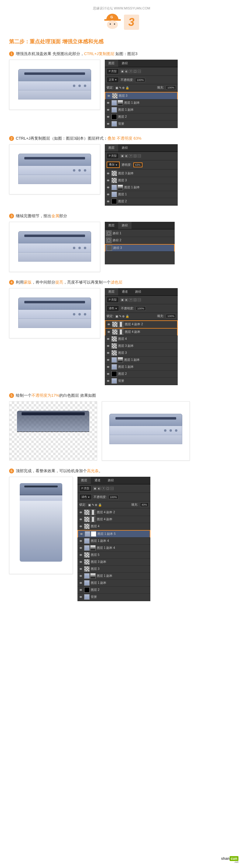 Image resolution: width=243 pixels, height=868 pixels. I want to click on layers-panel-4: 图层通道路径 P 类型▣◐T▢□ 滤色 ▾不透明度:100% 锁定:▣ ✎ ⊕ …, so click(141, 337).